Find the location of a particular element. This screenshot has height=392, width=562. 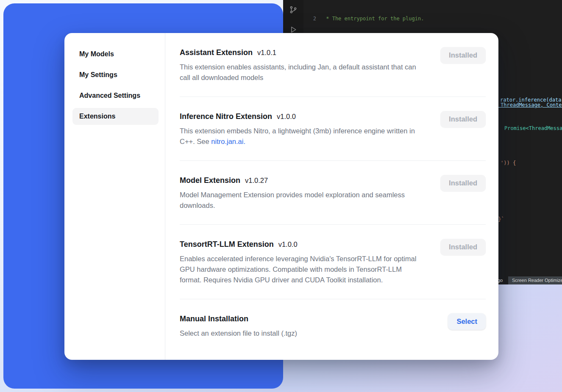

manual-installation-description: Select an extension file to install (.tg… is located at coordinates (238, 334).